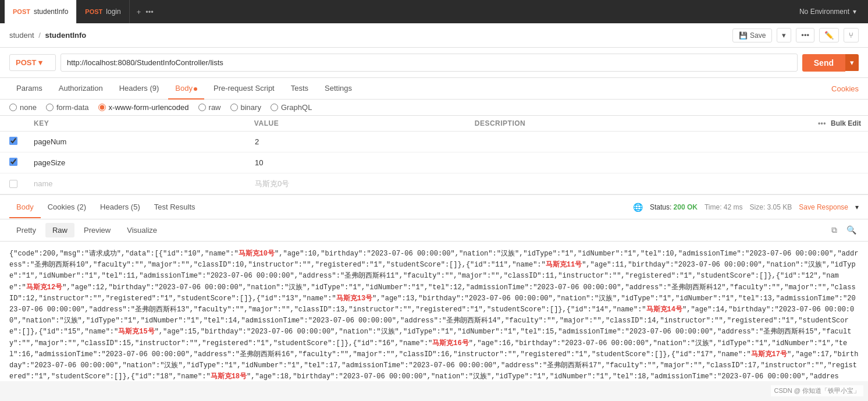 Image resolution: width=868 pixels, height=401 pixels. Describe the element at coordinates (634, 123) in the screenshot. I see `kv-header-description: DESCRIPTION` at that location.